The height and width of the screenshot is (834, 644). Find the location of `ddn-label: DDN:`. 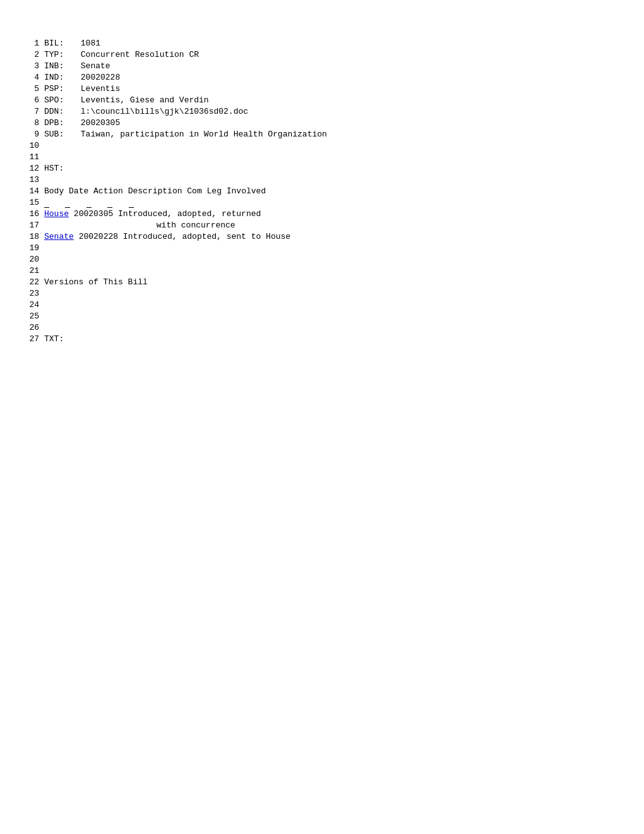

ddn-label: DDN: is located at coordinates (60, 112).